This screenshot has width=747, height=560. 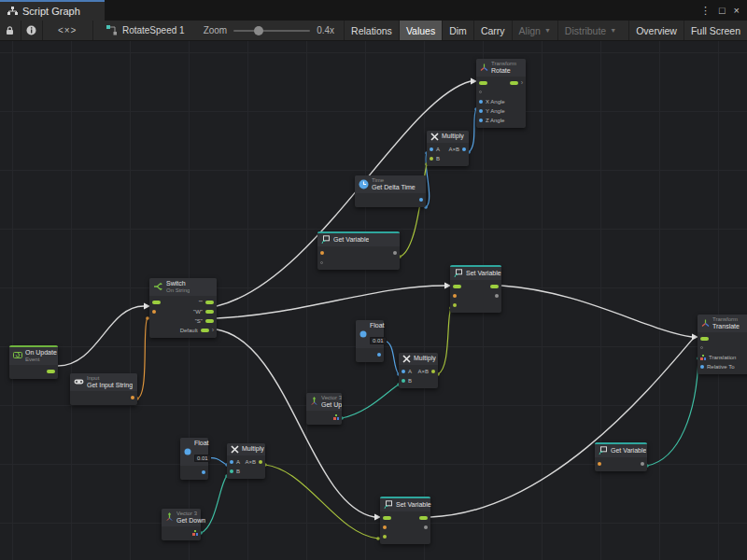 What do you see at coordinates (259, 31) in the screenshot?
I see `zoom-slider-handle` at bounding box center [259, 31].